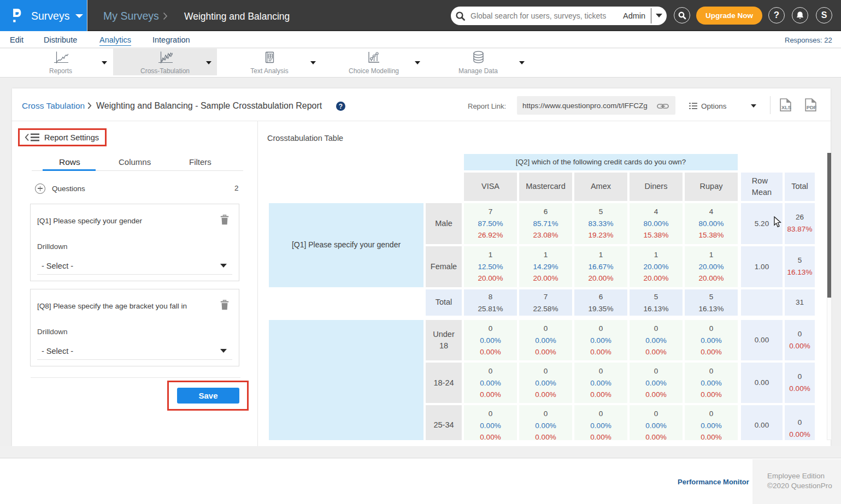 The image size is (841, 504). Describe the element at coordinates (786, 108) in the screenshot. I see `svg-text: XLS` at that location.